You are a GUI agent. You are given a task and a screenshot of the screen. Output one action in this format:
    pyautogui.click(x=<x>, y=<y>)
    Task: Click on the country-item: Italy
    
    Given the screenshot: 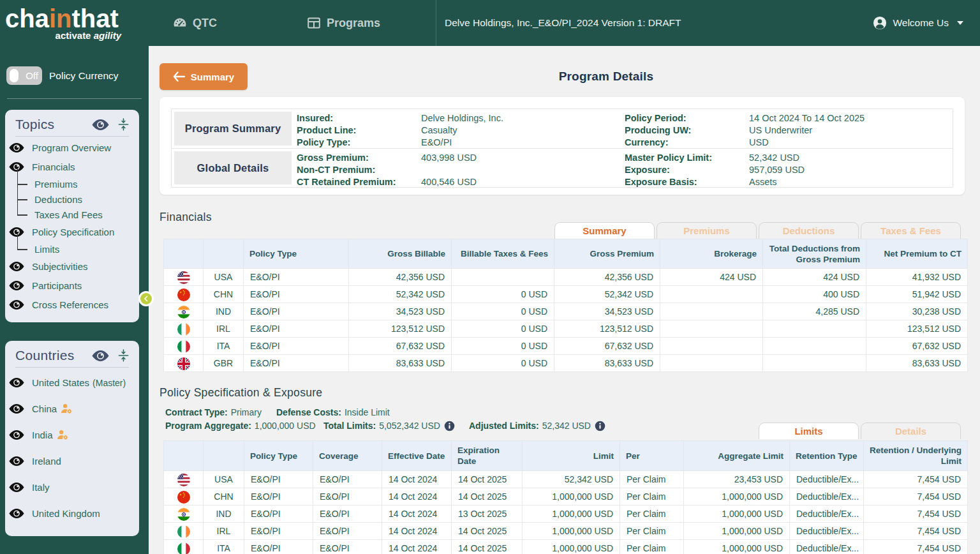 What is the action you would take?
    pyautogui.click(x=72, y=488)
    